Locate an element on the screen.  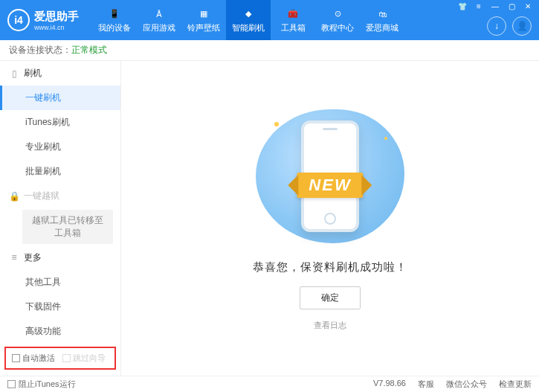
minimize-icon: — is located at coordinates (495, 6).